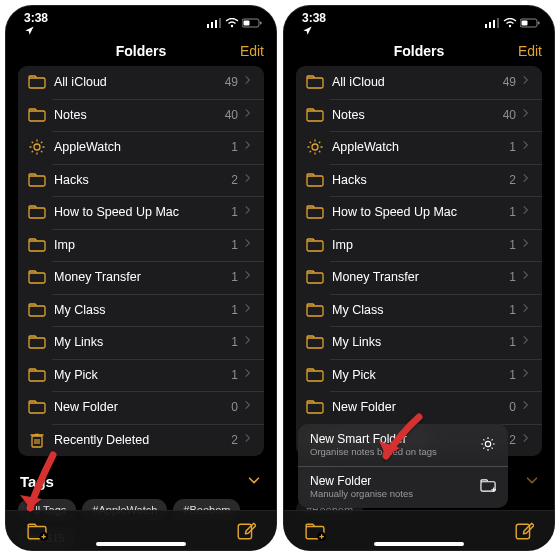 The image size is (560, 560). What do you see at coordinates (142, 212) in the screenshot?
I see `folder-name: How to Speed Up Mac` at bounding box center [142, 212].